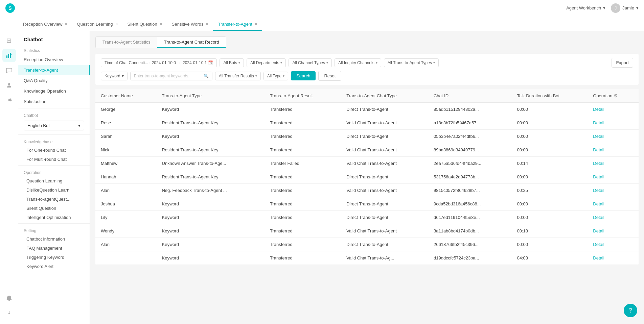 The height and width of the screenshot is (324, 644). I want to click on calendar-icon: 📅, so click(210, 63).